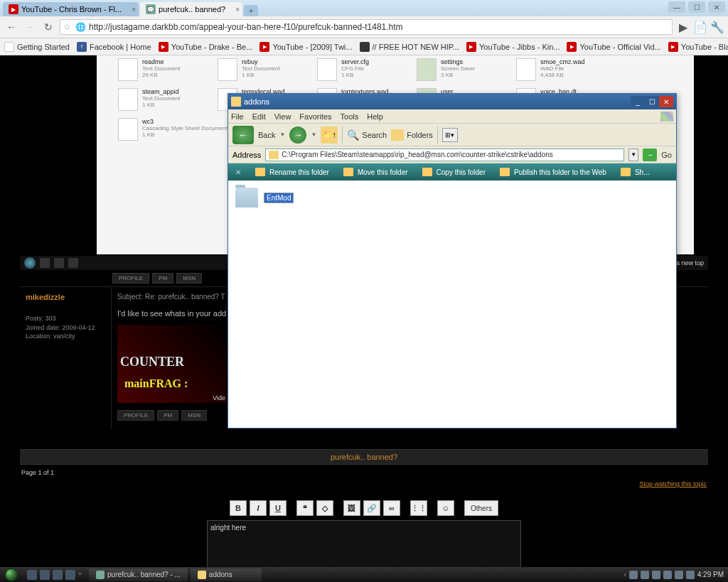 The height and width of the screenshot is (582, 728). What do you see at coordinates (375, 117) in the screenshot?
I see `menu-help: Help` at bounding box center [375, 117].